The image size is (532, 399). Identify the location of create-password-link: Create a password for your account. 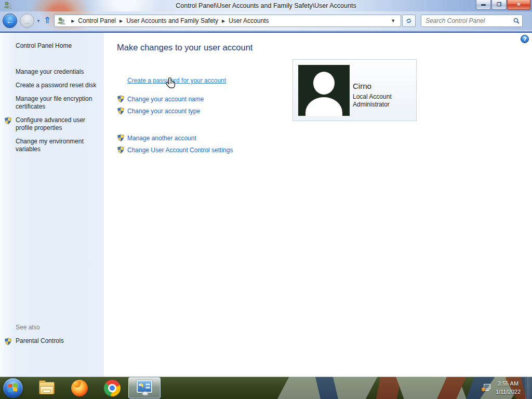
(177, 81).